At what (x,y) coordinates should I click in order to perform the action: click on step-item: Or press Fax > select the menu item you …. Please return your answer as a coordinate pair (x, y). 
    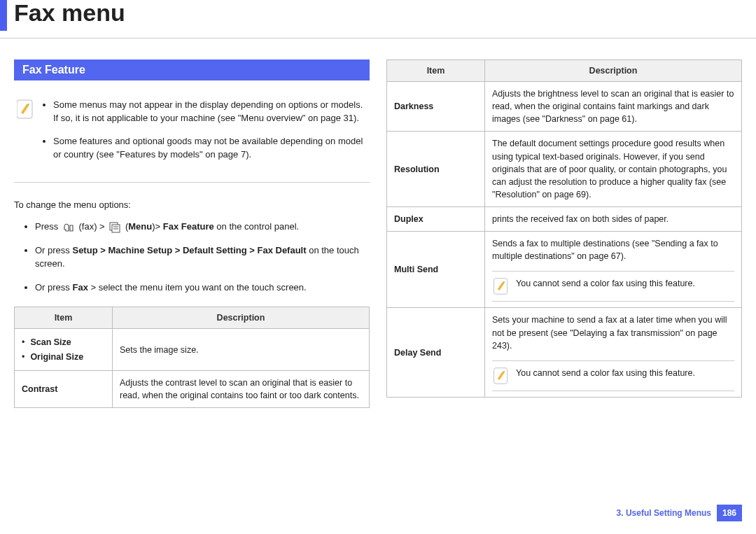
    Looking at the image, I should click on (202, 288).